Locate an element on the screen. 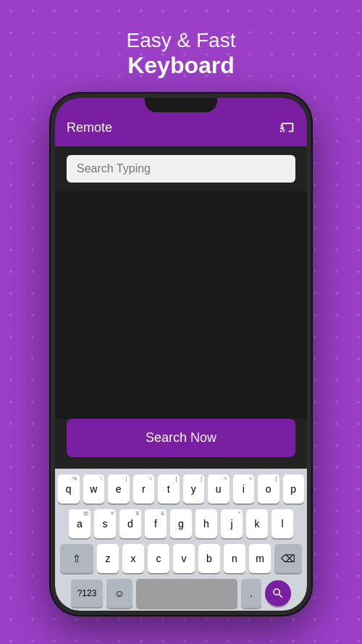 This screenshot has height=644, width=362. key-e: |e is located at coordinates (119, 489).